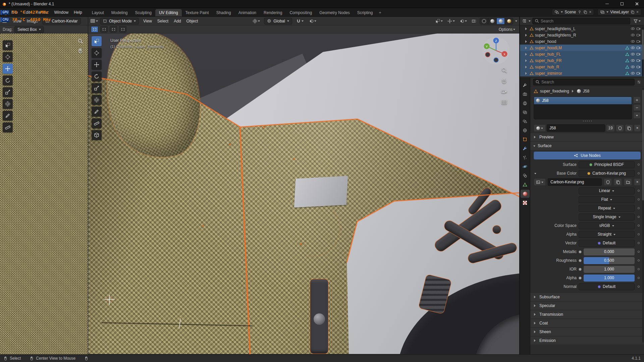 The image size is (644, 362). I want to click on properties-tab-output, so click(525, 103).